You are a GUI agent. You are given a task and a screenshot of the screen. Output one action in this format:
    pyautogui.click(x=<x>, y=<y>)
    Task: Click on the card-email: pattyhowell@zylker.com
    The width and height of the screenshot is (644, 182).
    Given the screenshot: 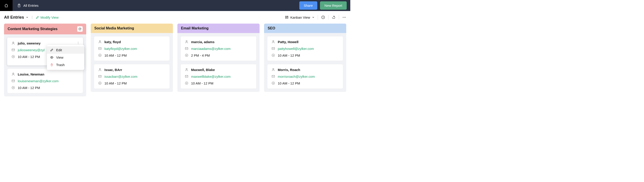 What is the action you would take?
    pyautogui.click(x=296, y=48)
    